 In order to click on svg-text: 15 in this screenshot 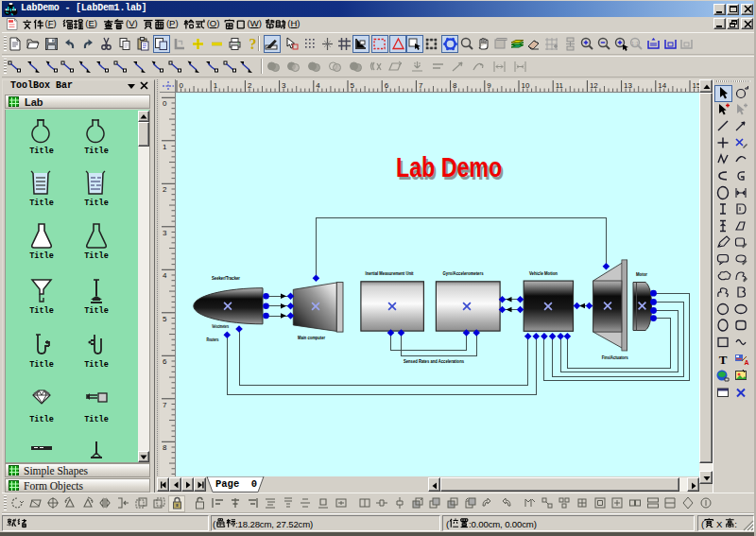, I will do `click(696, 85)`.